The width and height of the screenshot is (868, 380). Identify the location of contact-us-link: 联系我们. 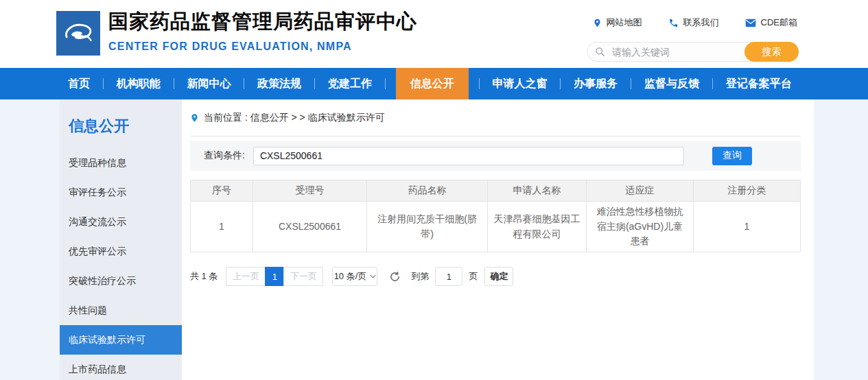
(694, 23).